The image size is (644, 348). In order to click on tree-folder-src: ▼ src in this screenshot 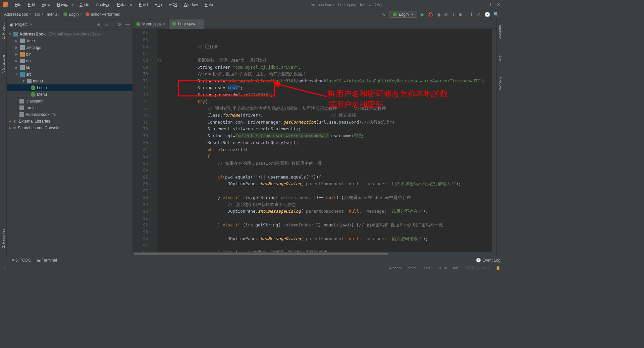, I will do `click(70, 74)`.